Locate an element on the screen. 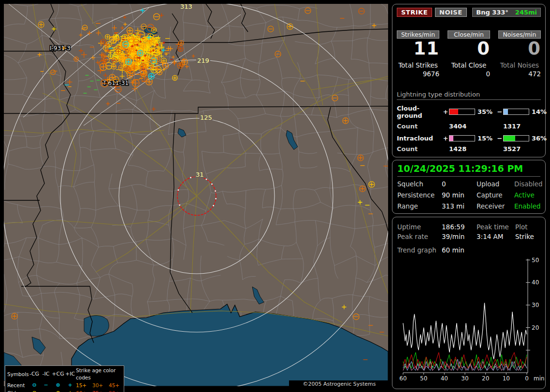  positive-pct: 35% is located at coordinates (486, 112).